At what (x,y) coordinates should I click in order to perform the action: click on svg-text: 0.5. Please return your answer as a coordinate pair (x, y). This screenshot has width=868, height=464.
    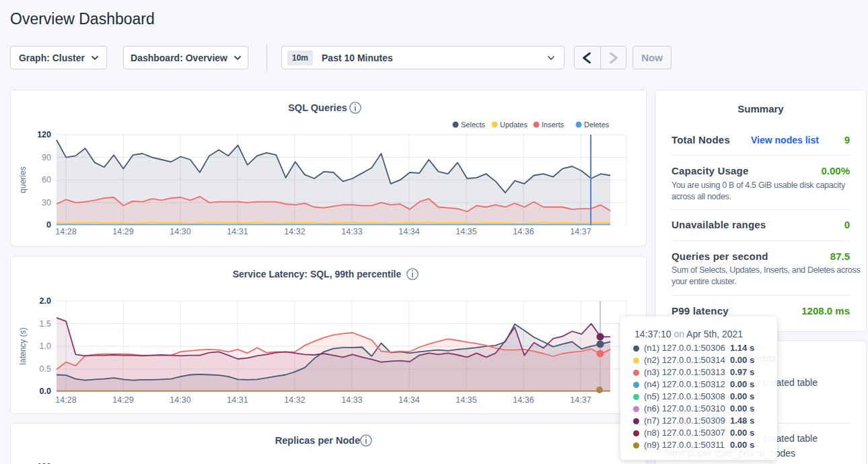
    Looking at the image, I should click on (46, 369).